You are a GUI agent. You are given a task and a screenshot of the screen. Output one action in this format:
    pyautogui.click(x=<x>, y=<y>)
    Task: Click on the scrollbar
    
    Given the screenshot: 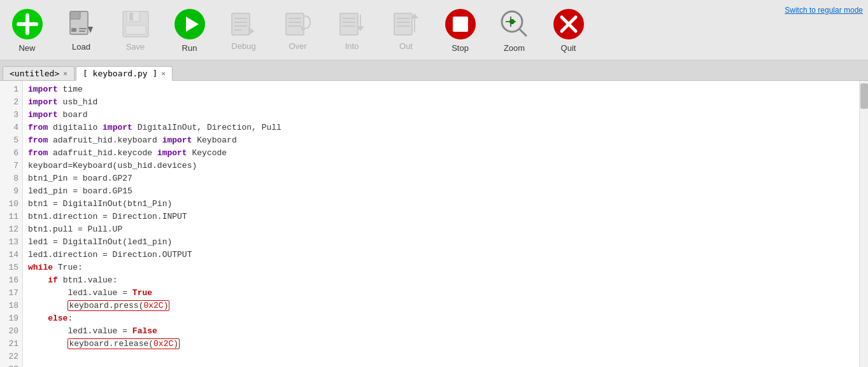 What is the action you would take?
    pyautogui.click(x=864, y=224)
    